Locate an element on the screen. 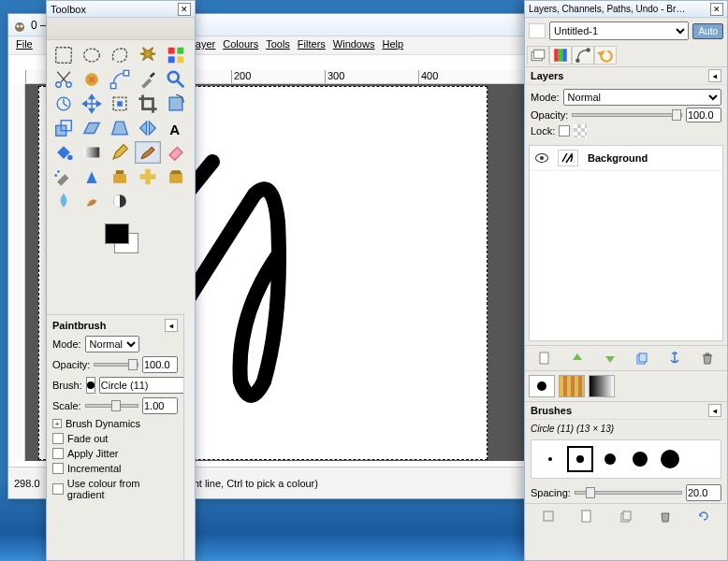 Image resolution: width=728 pixels, height=561 pixels. layer-opacity-value is located at coordinates (704, 115).